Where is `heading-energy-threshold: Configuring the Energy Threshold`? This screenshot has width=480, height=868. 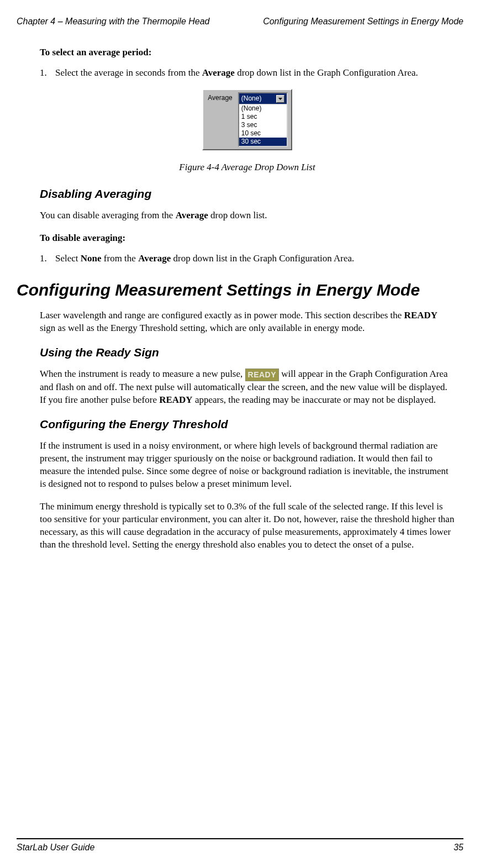 heading-energy-threshold: Configuring the Energy Threshold is located at coordinates (247, 424).